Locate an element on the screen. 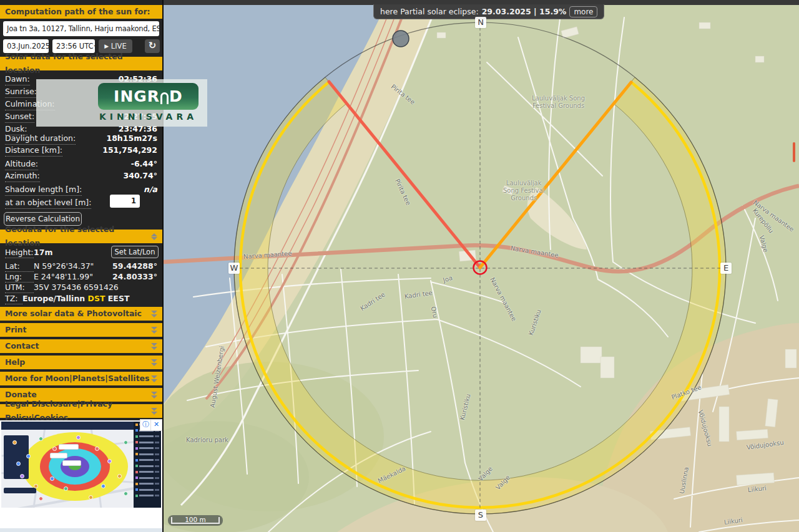 Image resolution: width=799 pixels, height=532 pixels. sunrise-direction-line is located at coordinates (556, 175).